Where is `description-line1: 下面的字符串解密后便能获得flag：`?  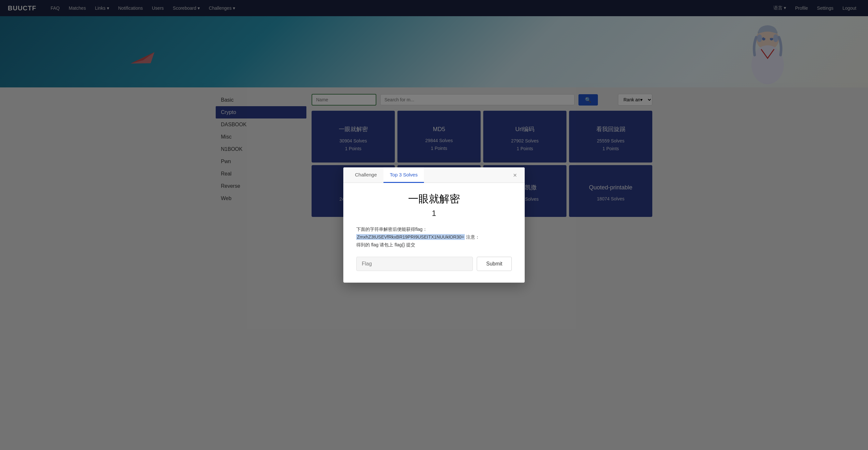 description-line1: 下面的字符串解密后便能获得flag： is located at coordinates (392, 229).